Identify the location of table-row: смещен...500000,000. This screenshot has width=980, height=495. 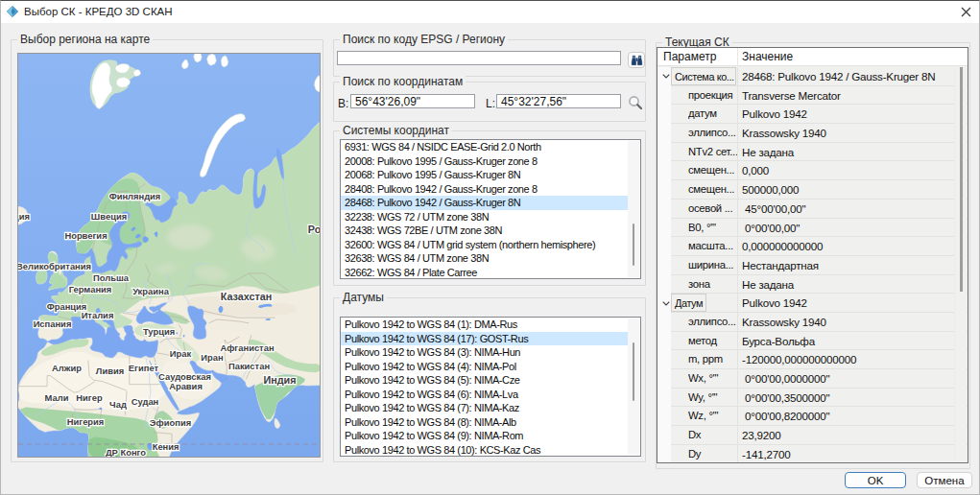
(812, 190).